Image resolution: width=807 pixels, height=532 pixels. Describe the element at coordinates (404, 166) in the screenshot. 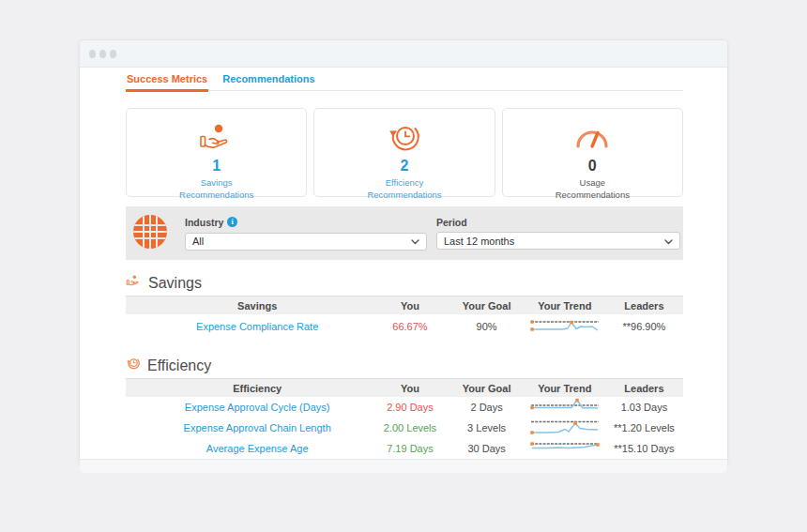

I see `efficiency-recommendations-count: 2` at that location.